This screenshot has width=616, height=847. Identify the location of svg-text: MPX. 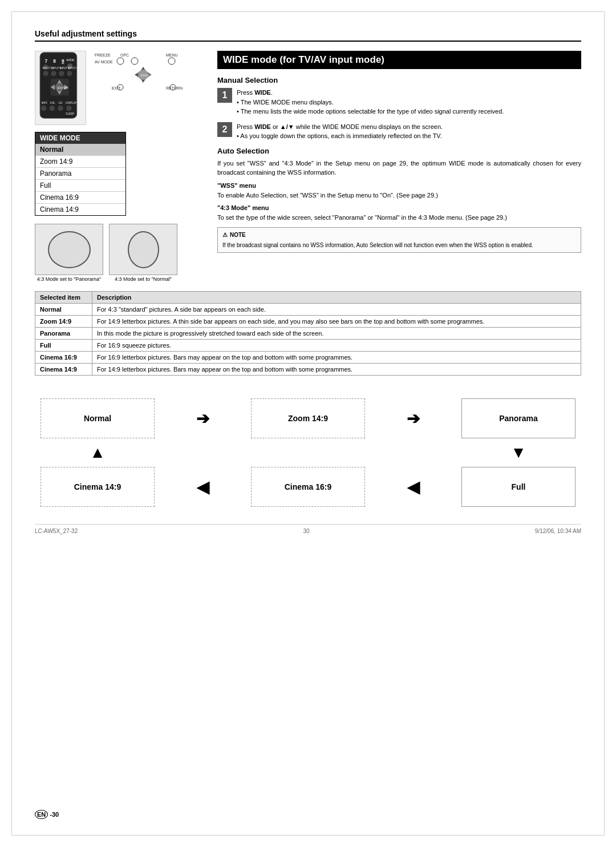
(44, 103).